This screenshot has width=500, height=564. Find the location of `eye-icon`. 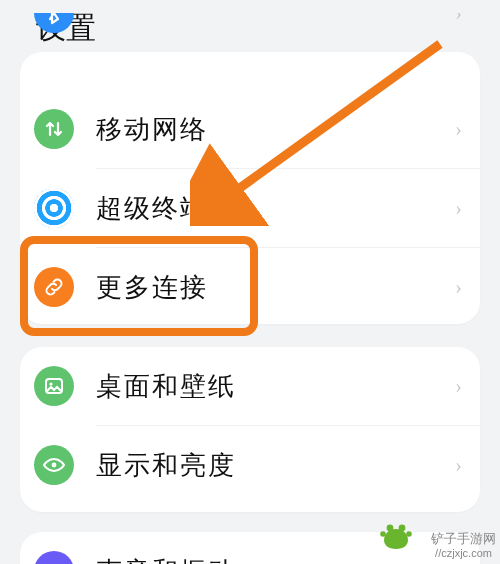

eye-icon is located at coordinates (54, 465).